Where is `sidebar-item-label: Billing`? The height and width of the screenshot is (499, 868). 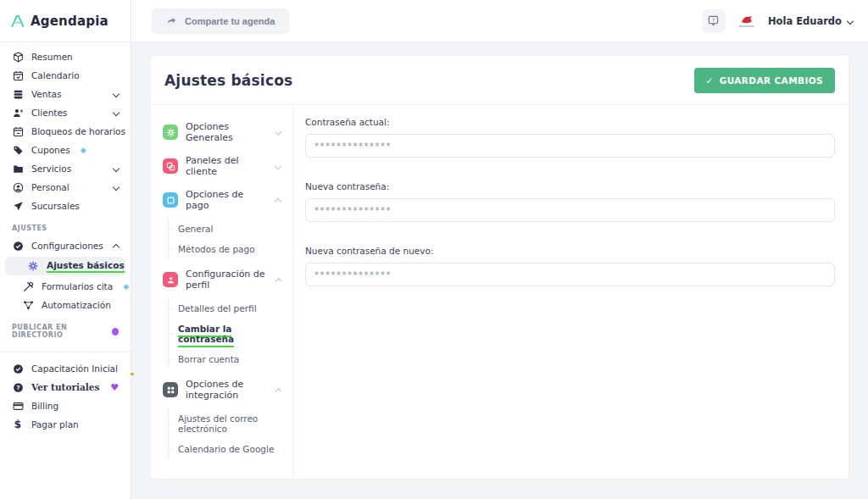
sidebar-item-label: Billing is located at coordinates (45, 406).